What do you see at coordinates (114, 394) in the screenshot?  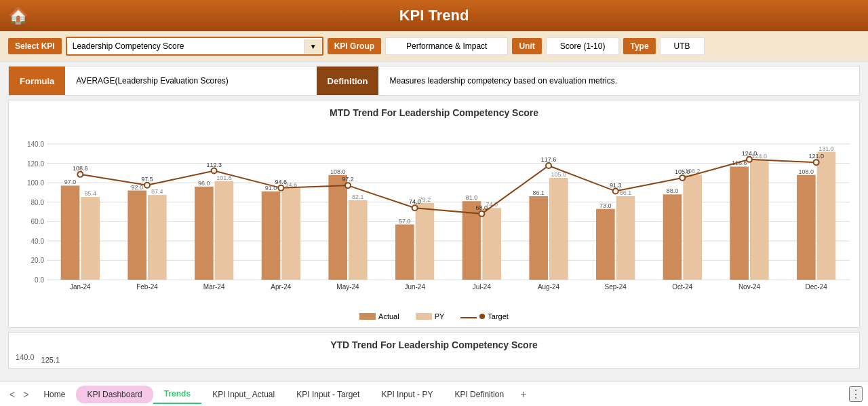 I see `tab-item-kpi-dashboard: KPI Dashboard` at bounding box center [114, 394].